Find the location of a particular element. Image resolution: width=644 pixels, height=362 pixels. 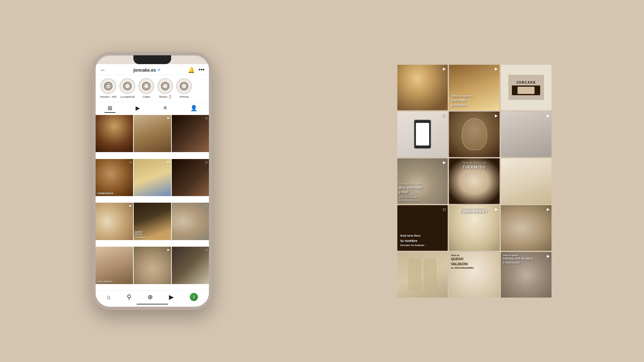

story-item-tesoro: Tesoro 🎅 is located at coordinates (165, 89).